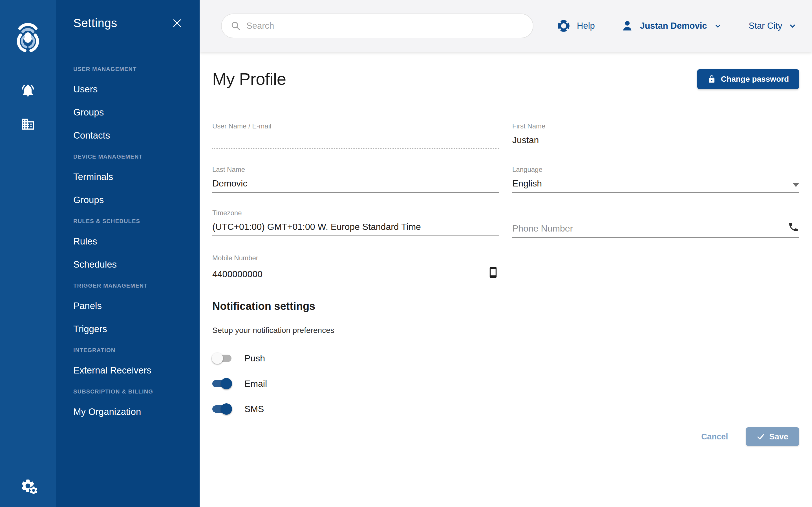  What do you see at coordinates (506, 26) in the screenshot?
I see `topbar: Help Justan Demovic Star City` at bounding box center [506, 26].